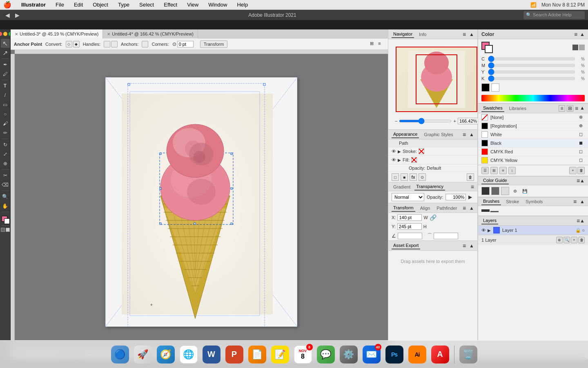 Image resolution: width=588 pixels, height=368 pixels. I want to click on hand-tool: ✋, so click(5, 206).